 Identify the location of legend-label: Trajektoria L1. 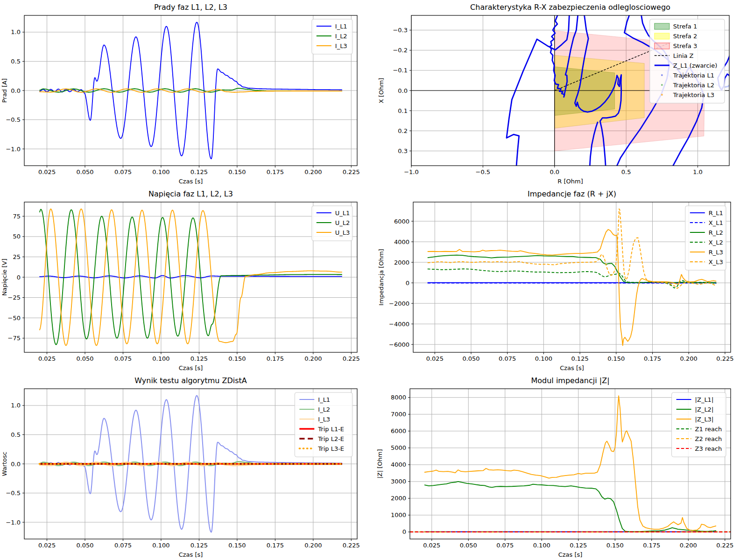
(694, 76).